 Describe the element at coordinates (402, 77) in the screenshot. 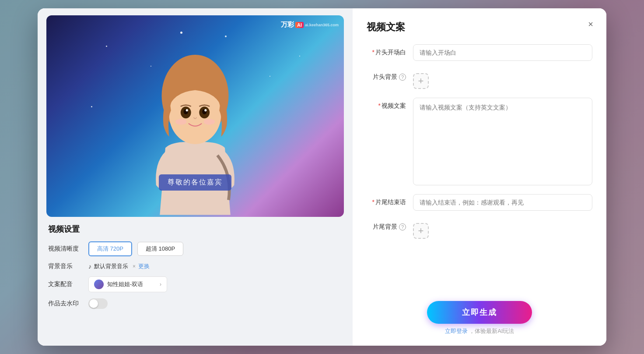

I see `header-bg-help-icon: ?` at that location.